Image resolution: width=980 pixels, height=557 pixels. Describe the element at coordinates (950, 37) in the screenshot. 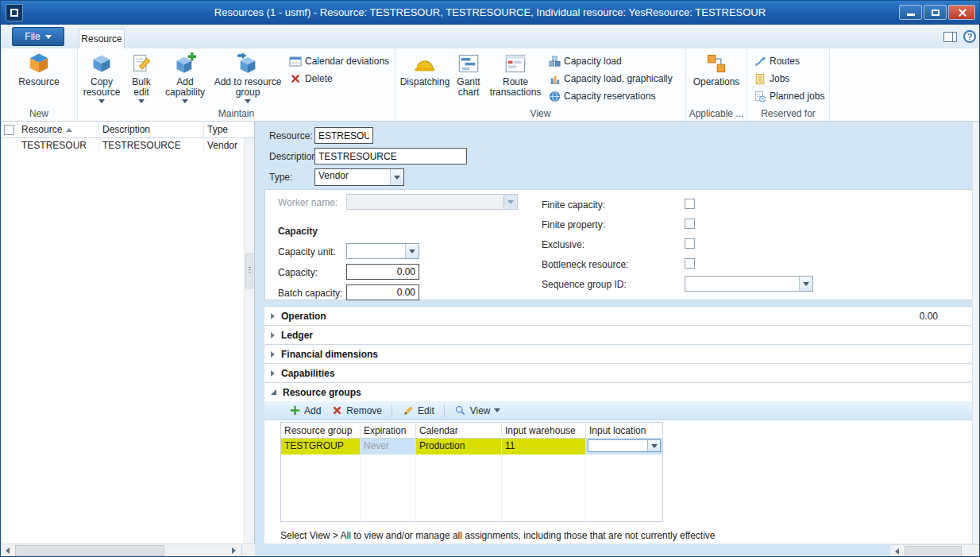

I see `layout-icon` at that location.